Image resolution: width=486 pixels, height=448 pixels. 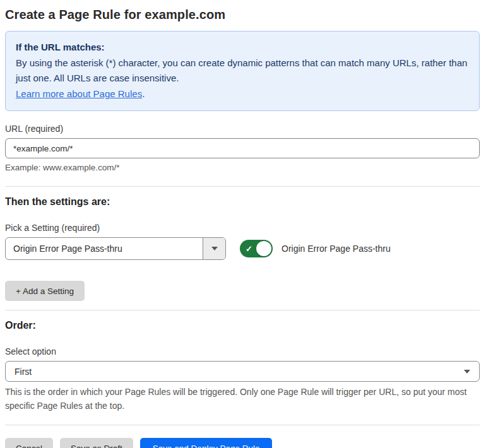 I want to click on pick-setting-label: Pick a Setting (required), so click(x=242, y=228).